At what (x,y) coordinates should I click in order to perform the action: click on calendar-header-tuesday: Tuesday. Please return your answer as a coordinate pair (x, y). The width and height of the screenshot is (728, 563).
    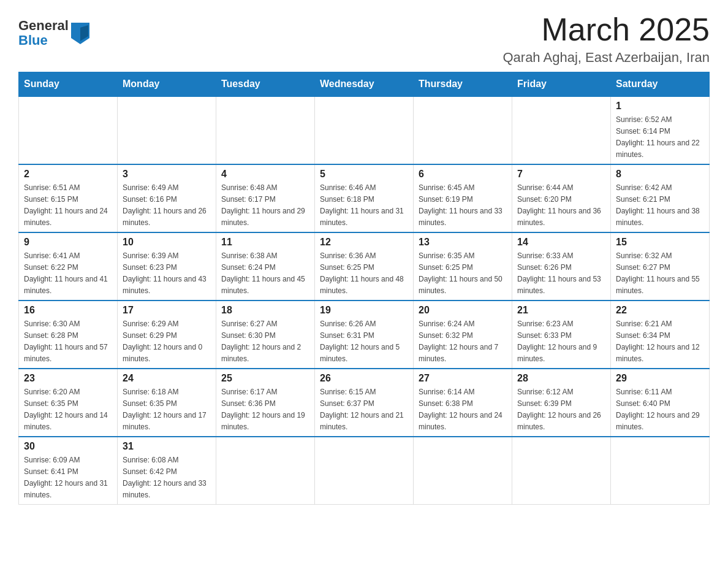
    Looking at the image, I should click on (266, 85).